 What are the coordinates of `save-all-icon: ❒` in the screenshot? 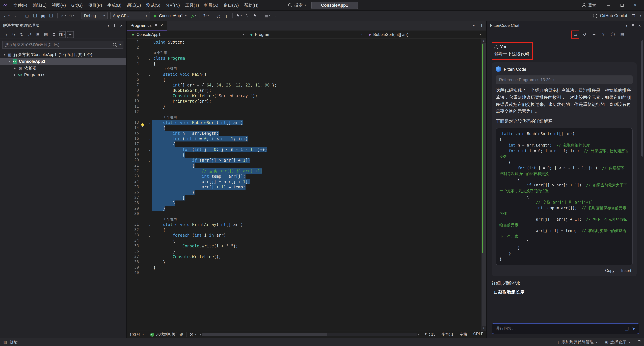 It's located at (51, 16).